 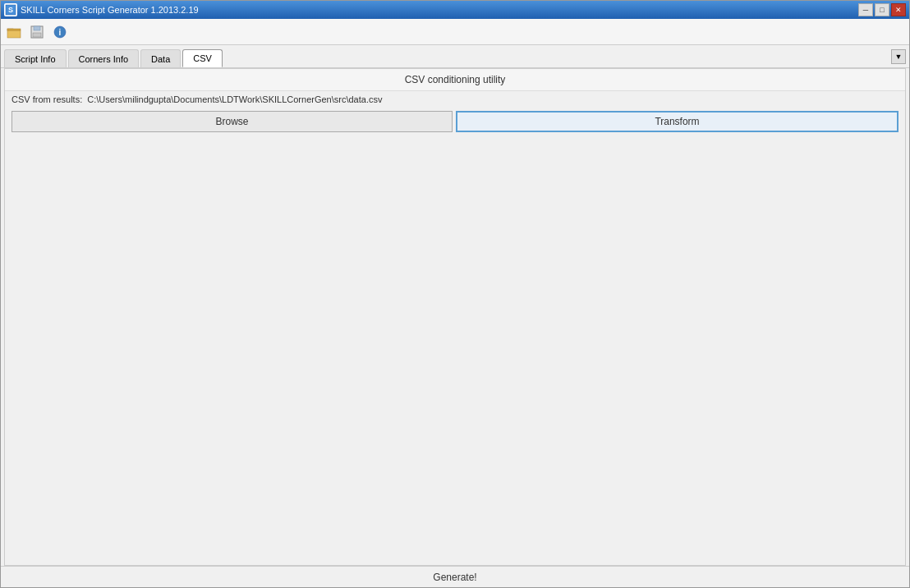 What do you see at coordinates (102, 10) in the screenshot?
I see `title-bar-left: S SKILL Corners Script Generator 1.2013.…` at bounding box center [102, 10].